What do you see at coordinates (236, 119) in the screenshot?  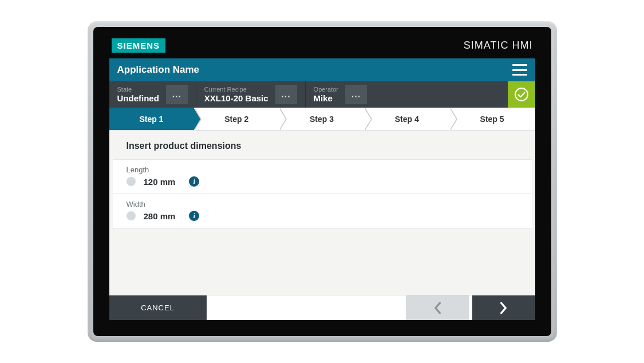 I see `step-2-label: Step 2` at bounding box center [236, 119].